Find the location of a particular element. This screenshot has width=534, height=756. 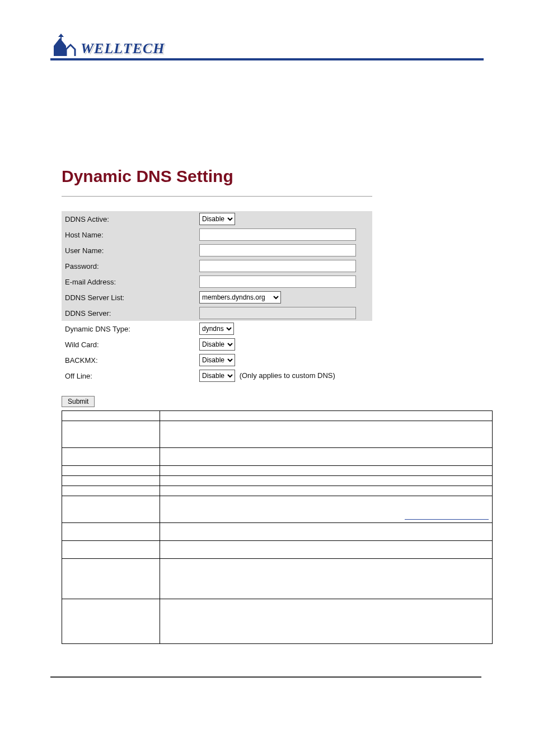

email-label: E-mail Address: is located at coordinates (129, 282).